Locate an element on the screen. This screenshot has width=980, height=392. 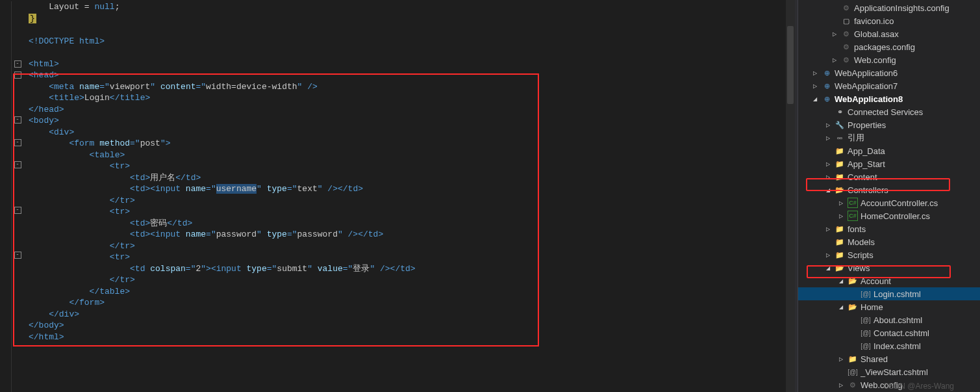
scrollbar-thumb is located at coordinates (790, 65).